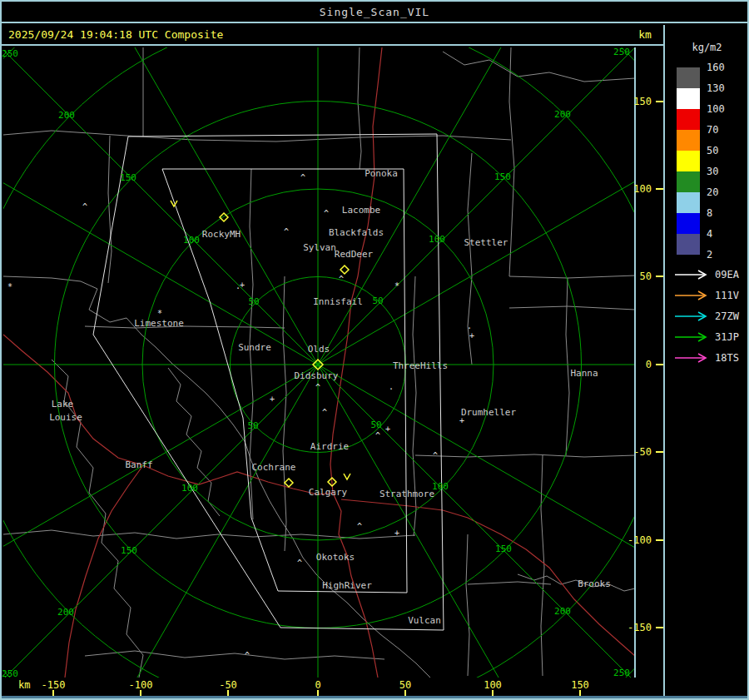 The height and width of the screenshot is (700, 749). What do you see at coordinates (328, 493) in the screenshot?
I see `city-label-calgary: Calgary` at bounding box center [328, 493].